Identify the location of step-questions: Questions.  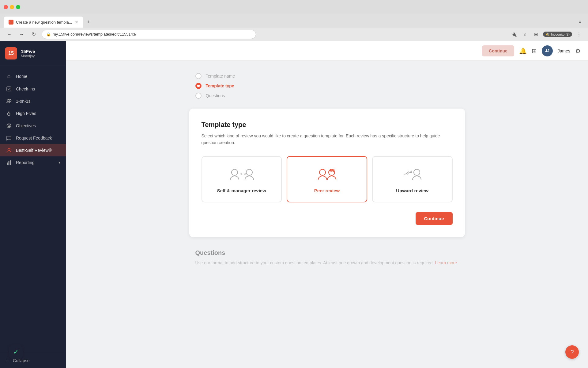
(330, 96).